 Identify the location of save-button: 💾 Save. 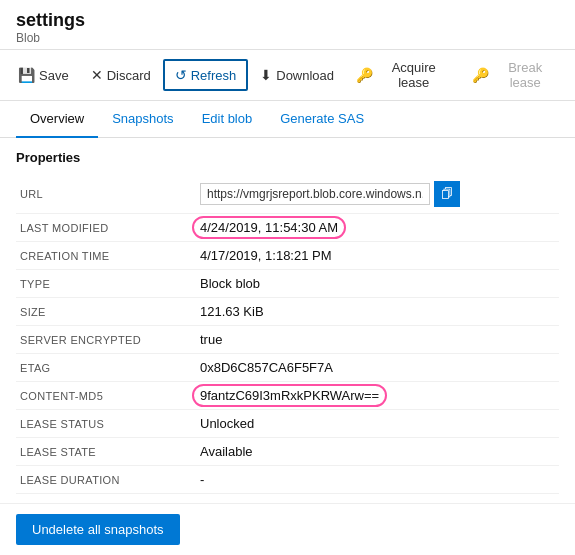
(44, 75).